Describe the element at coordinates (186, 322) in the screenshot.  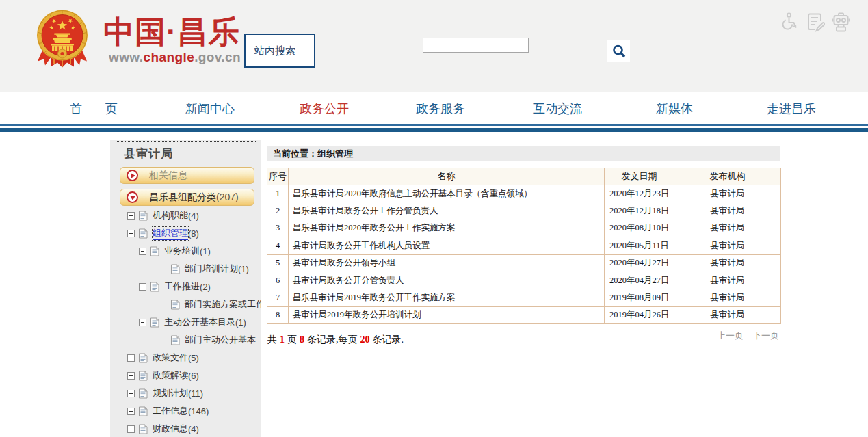
I see `tree-item-7: 主动公开基本目录(1)` at that location.